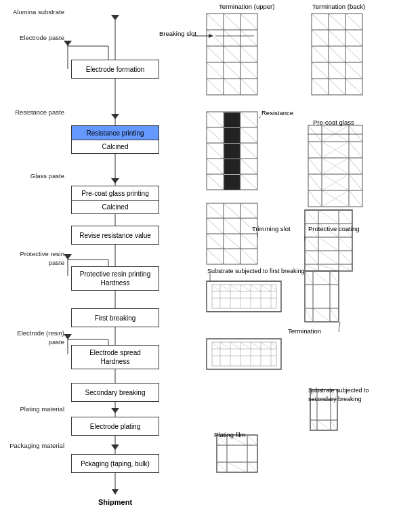 The image size is (420, 517). What do you see at coordinates (34, 112) in the screenshot?
I see `label-resistance-paste: Resistance paste` at bounding box center [34, 112].